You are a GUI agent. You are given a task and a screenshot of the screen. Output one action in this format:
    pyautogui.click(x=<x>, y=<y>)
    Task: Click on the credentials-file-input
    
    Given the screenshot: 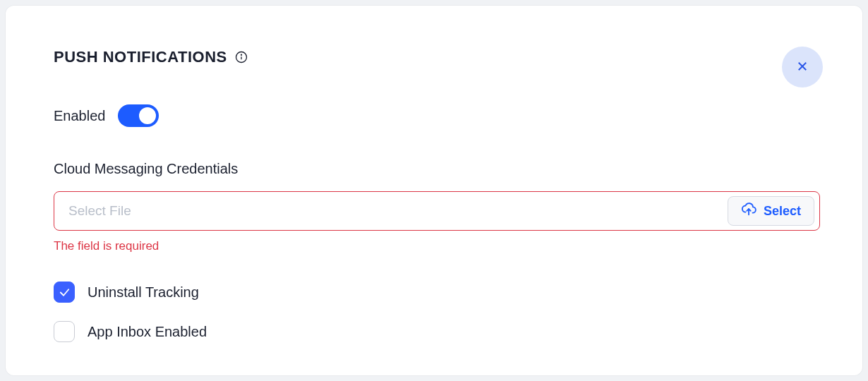 What is the action you would take?
    pyautogui.click(x=437, y=211)
    